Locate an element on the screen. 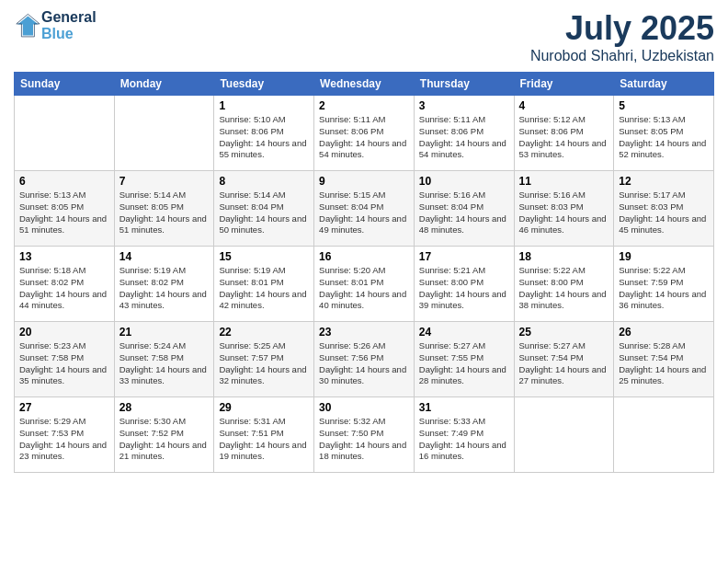 The width and height of the screenshot is (728, 563). location-title: Nurobod Shahri, Uzbekistan is located at coordinates (622, 56).